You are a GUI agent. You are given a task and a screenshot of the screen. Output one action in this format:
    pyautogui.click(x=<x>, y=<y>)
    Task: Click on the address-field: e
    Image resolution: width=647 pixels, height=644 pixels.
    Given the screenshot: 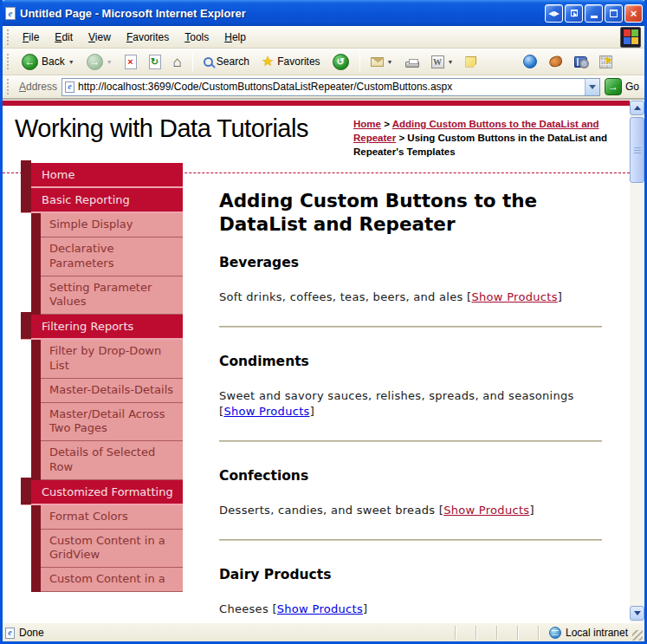 What is the action you would take?
    pyautogui.click(x=331, y=87)
    